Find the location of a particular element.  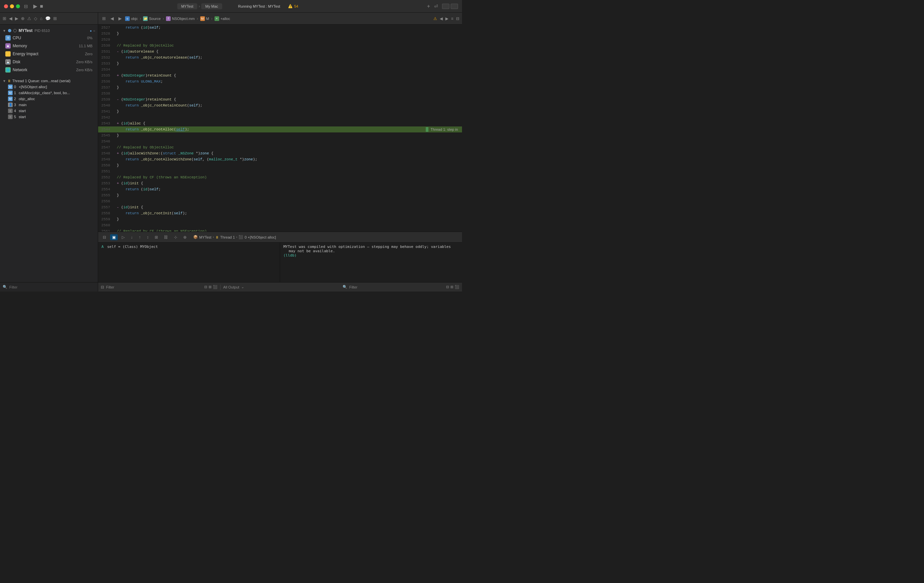

process-row: ▼ MYTest PID 6510 ● ○ is located at coordinates (49, 31).